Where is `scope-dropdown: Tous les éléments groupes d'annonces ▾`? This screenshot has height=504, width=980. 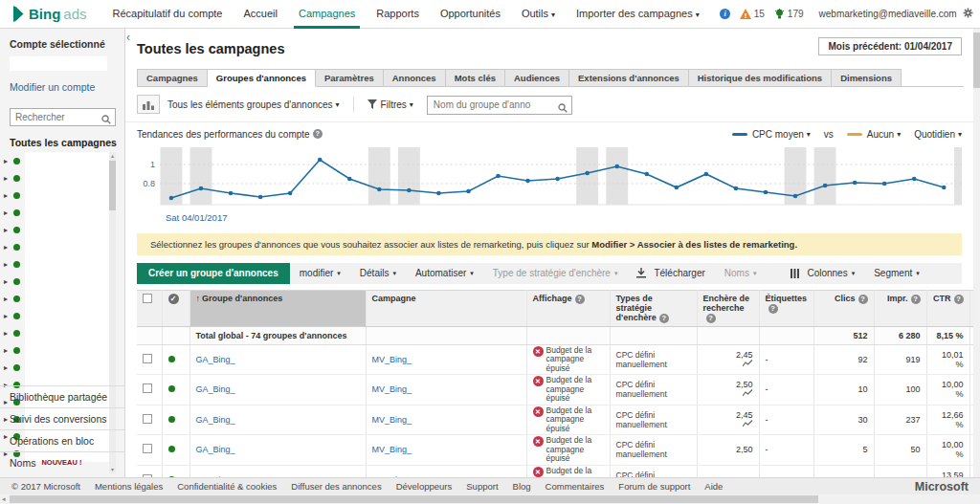 scope-dropdown: Tous les éléments groupes d'annonces ▾ is located at coordinates (254, 105).